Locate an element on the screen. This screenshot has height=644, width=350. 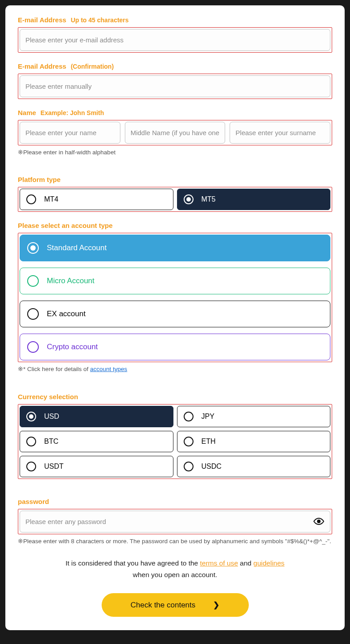
middle-name-input is located at coordinates (175, 133).